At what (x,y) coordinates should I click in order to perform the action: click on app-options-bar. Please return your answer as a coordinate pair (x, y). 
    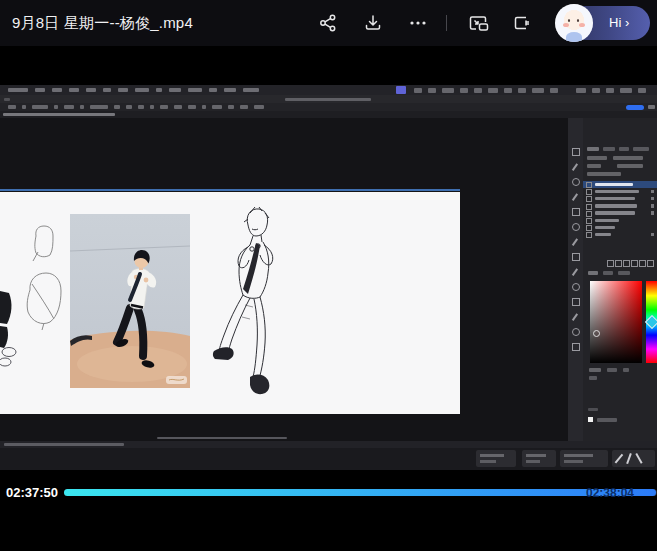
    Looking at the image, I should click on (328, 107).